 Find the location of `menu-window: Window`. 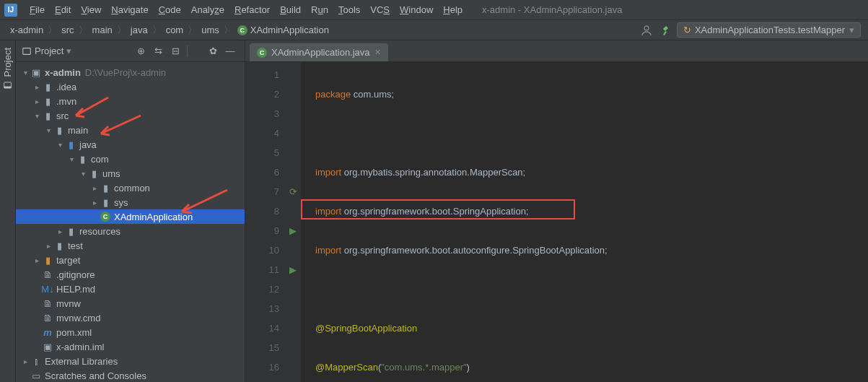

menu-window: Window is located at coordinates (416, 10).